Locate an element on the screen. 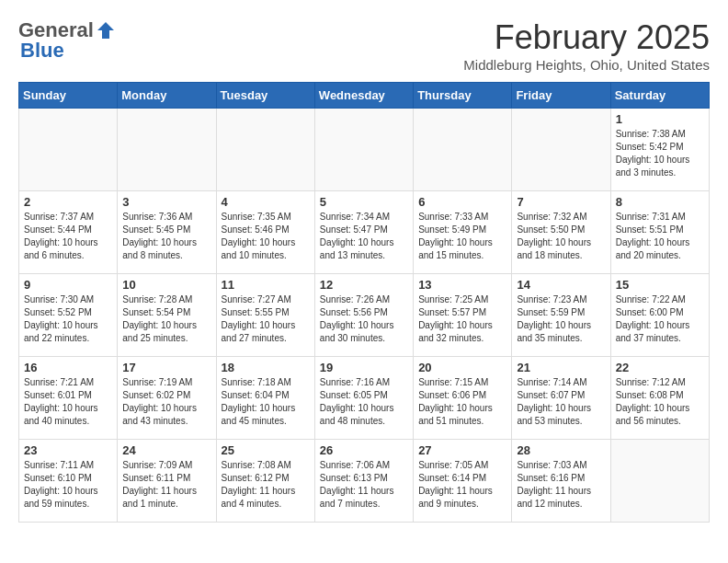 This screenshot has width=728, height=563. day-number: 2 is located at coordinates (68, 202).